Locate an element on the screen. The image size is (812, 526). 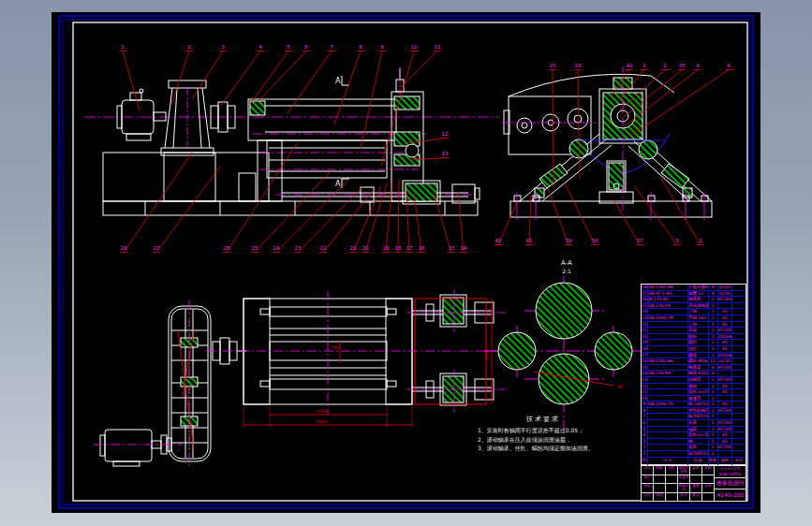
bom-row: 19蜗杆245 is located at coordinates (693, 343).